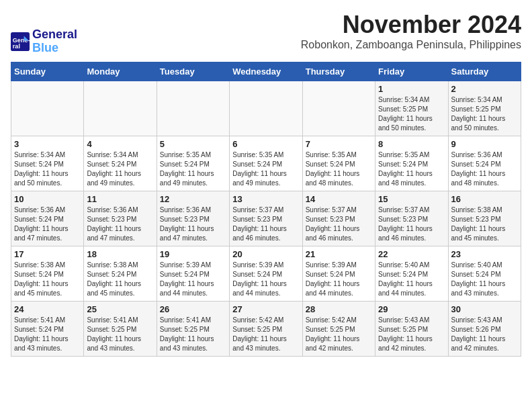  What do you see at coordinates (47, 254) in the screenshot?
I see `day-number: 17` at bounding box center [47, 254].